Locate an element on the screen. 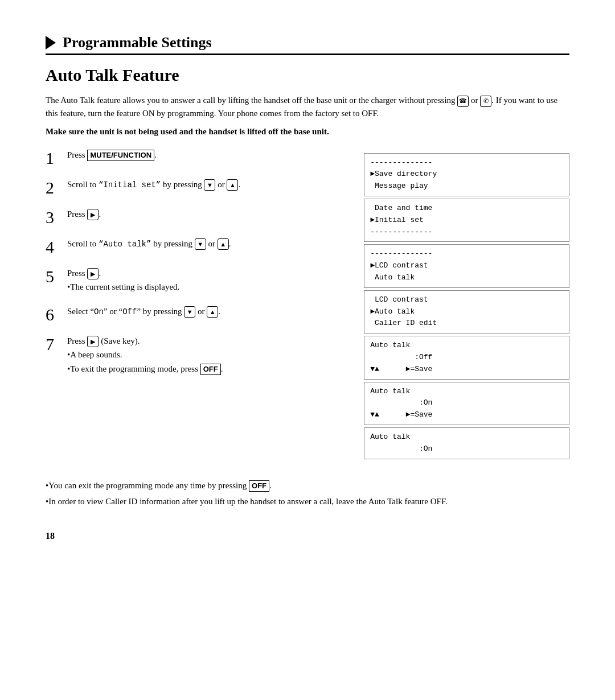 The height and width of the screenshot is (700, 615). step-5-bullet: •The current setting is displayed. is located at coordinates (207, 287).